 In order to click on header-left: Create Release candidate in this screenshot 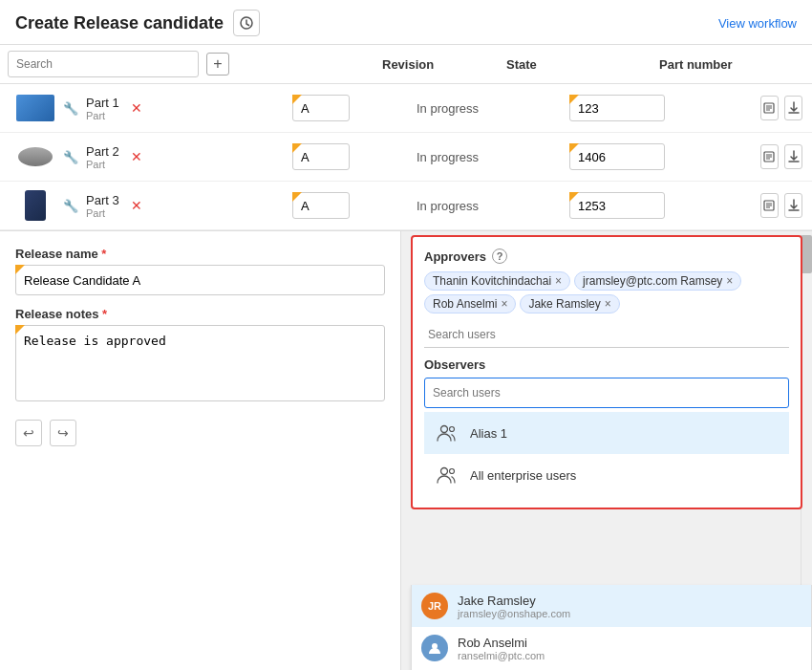, I will do `click(138, 23)`.